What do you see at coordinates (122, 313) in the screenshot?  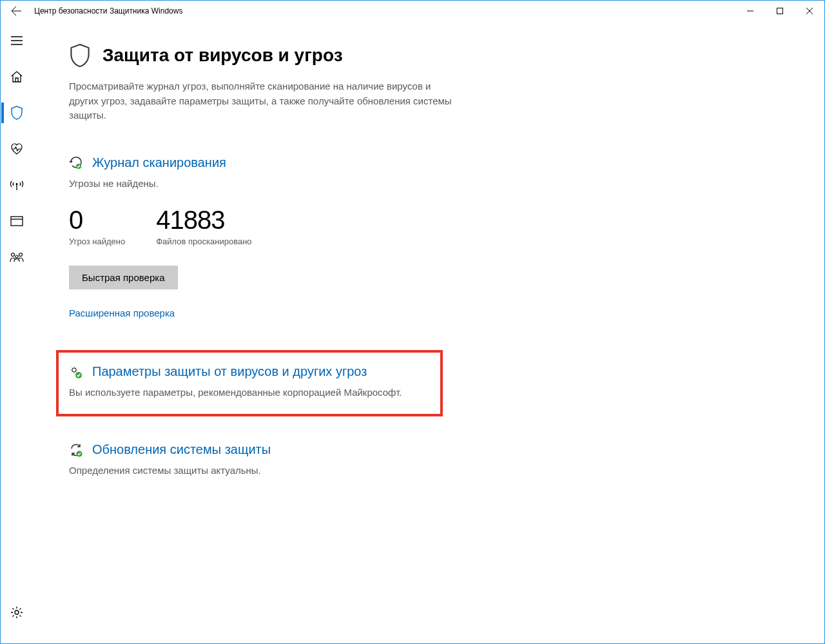 I see `advanced-scan-link: Расширенная проверка` at bounding box center [122, 313].